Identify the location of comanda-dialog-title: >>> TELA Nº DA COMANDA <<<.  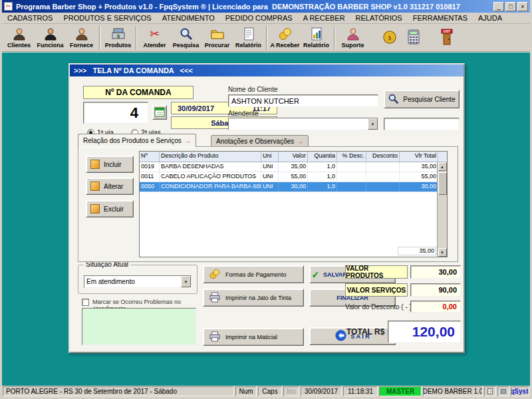
(133, 70).